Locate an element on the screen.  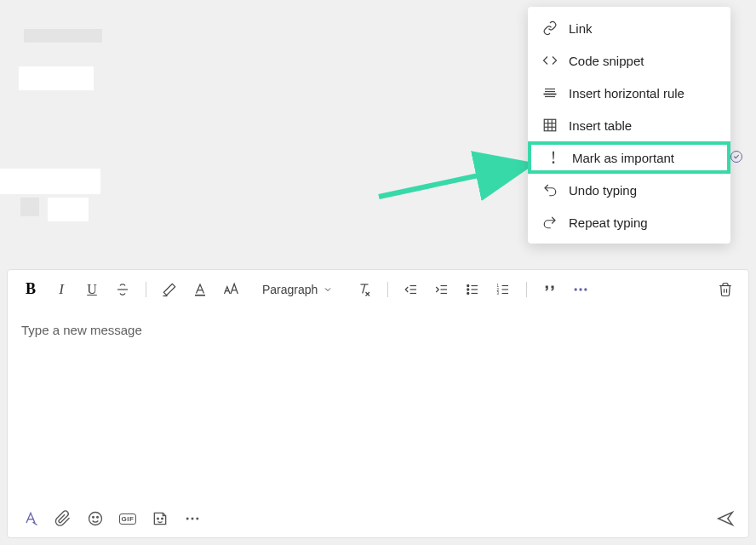
send-button is located at coordinates (725, 519).